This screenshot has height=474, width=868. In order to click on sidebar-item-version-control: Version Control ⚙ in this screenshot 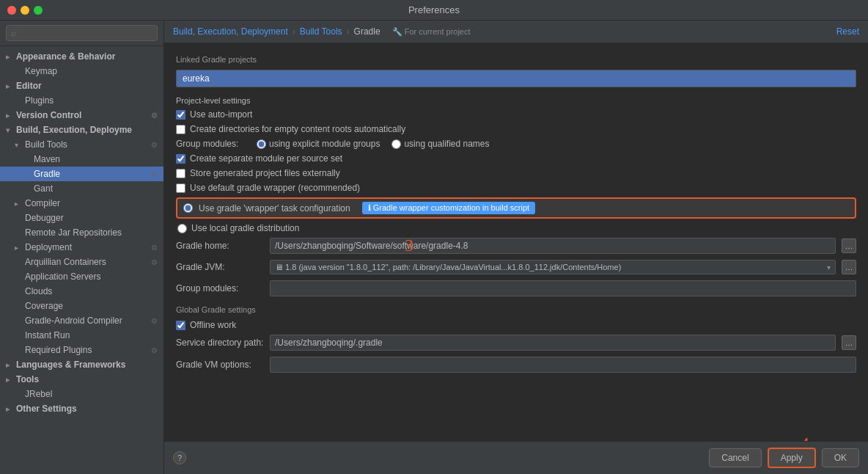, I will do `click(82, 115)`.